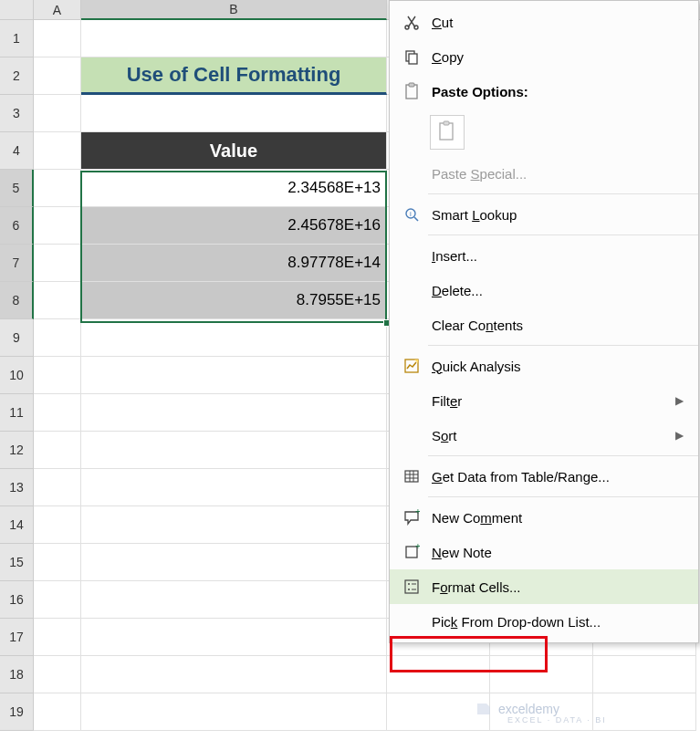 The width and height of the screenshot is (700, 740). I want to click on menu-get-data: Get Data from Table/Range..., so click(544, 476).